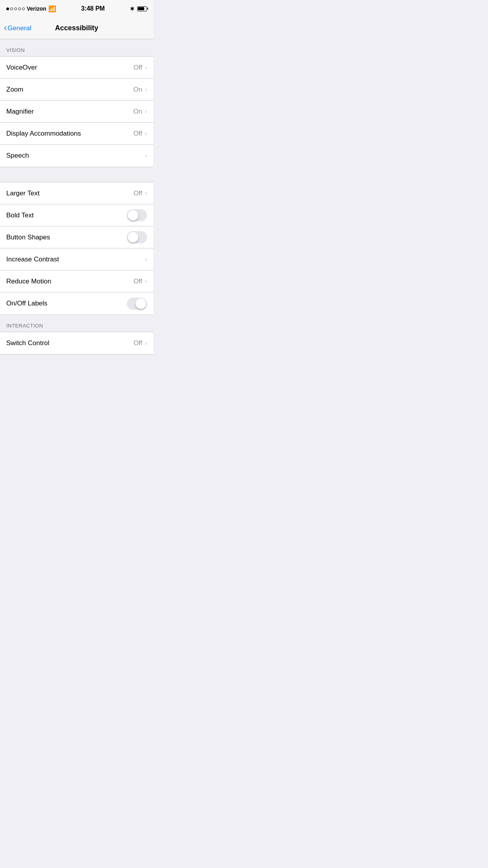  I want to click on display-accommodations-value: Off, so click(138, 134).